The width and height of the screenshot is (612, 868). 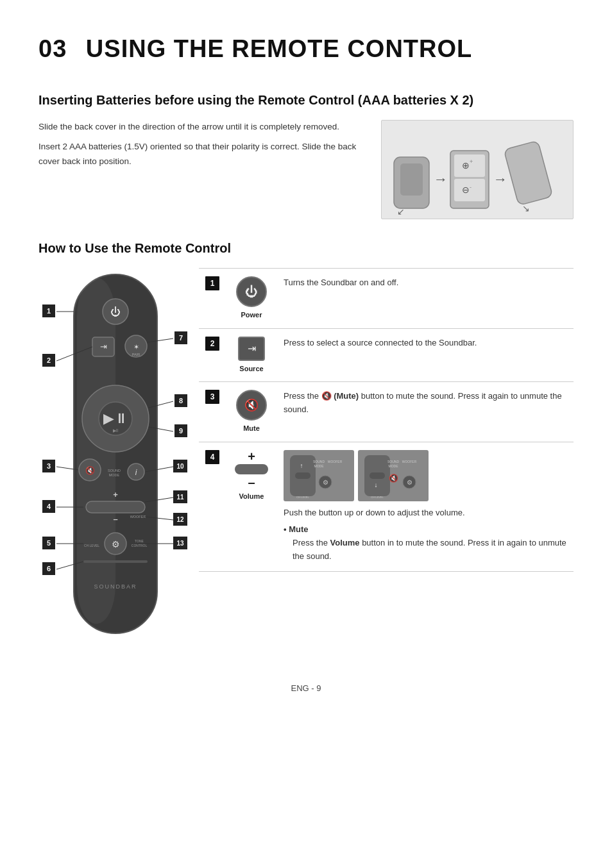 What do you see at coordinates (251, 292) in the screenshot?
I see `power-symbol: ⏻` at bounding box center [251, 292].